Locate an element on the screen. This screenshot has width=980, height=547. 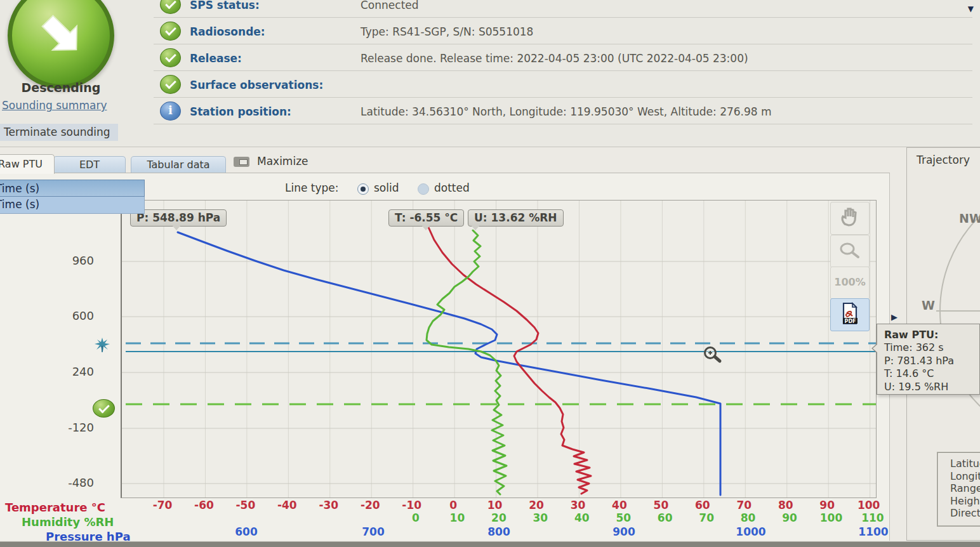
status-row: SPS status:Connected is located at coordinates (563, 9).